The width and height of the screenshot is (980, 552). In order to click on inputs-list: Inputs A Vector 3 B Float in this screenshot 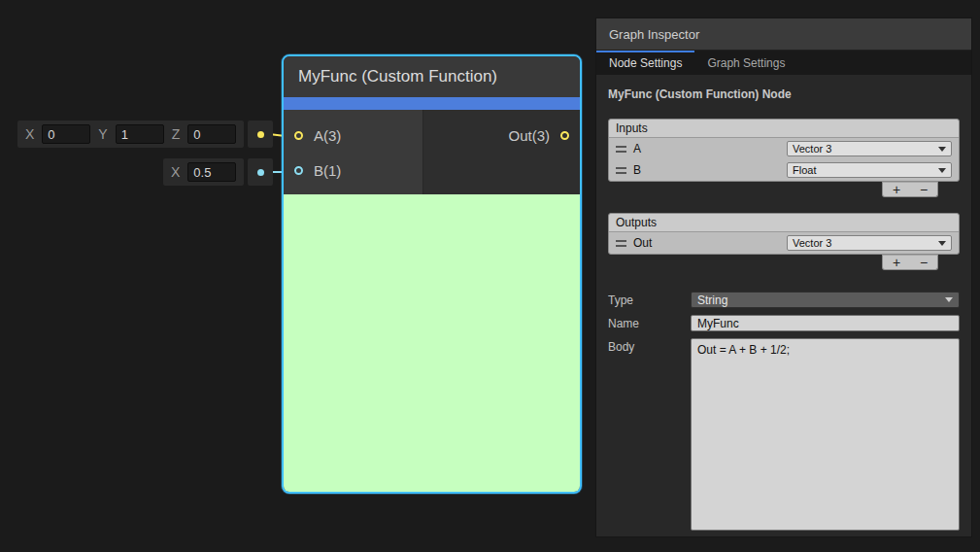, I will do `click(784, 150)`.